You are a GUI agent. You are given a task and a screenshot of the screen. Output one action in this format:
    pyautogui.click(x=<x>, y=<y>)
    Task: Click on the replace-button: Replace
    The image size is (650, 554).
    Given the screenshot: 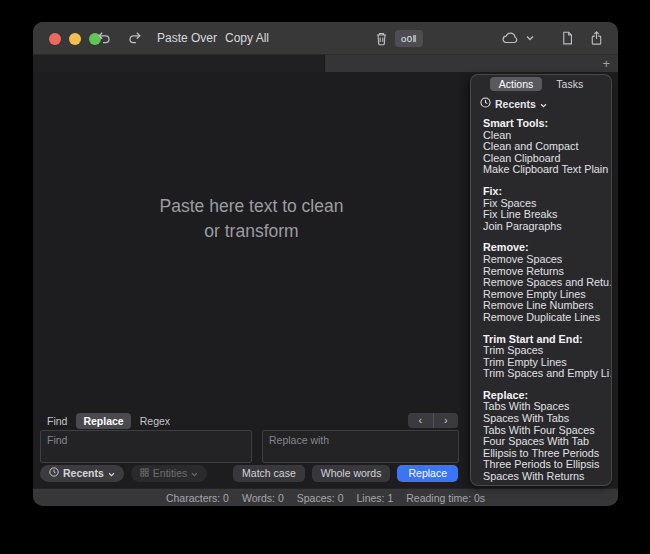 What is the action you would take?
    pyautogui.click(x=428, y=474)
    